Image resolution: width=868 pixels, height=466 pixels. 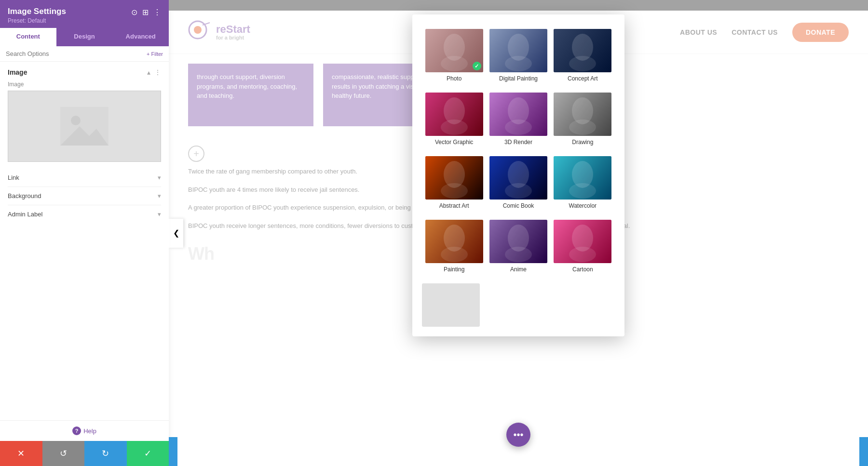 What do you see at coordinates (84, 14) in the screenshot?
I see `panel-header: Image Settings Preset: Default ⊙ ⊞ ⋮` at bounding box center [84, 14].